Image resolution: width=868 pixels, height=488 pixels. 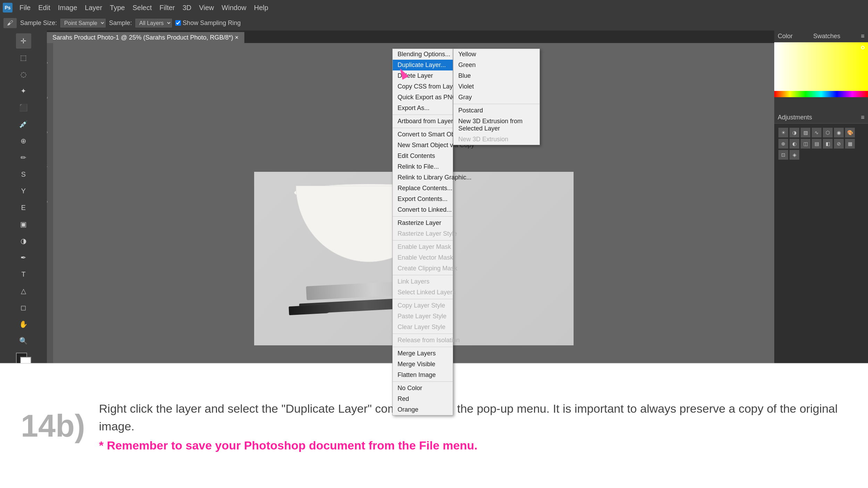 What do you see at coordinates (423, 234) in the screenshot?
I see `ctx-rasterize-layer-style: Rasterize Layer Style` at bounding box center [423, 234].